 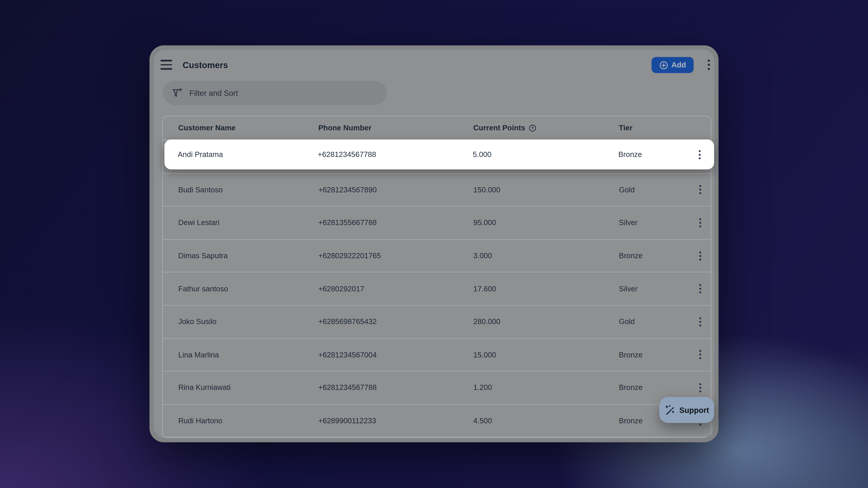 What do you see at coordinates (499, 128) in the screenshot?
I see `col-current-points-label: Current Points` at bounding box center [499, 128].